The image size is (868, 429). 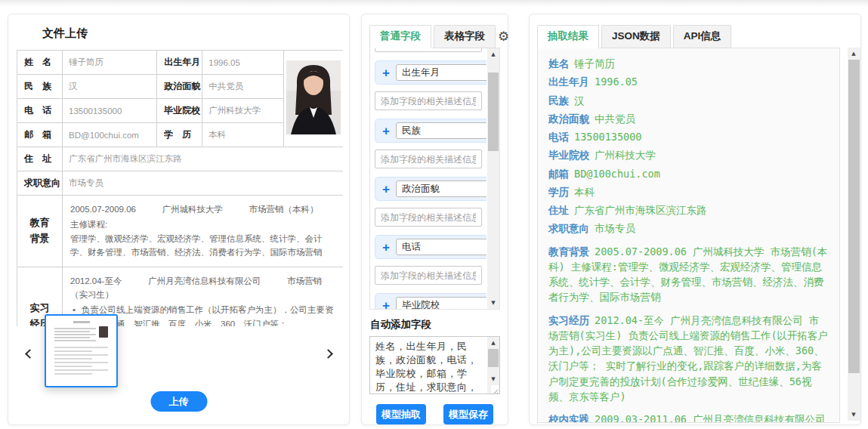 What do you see at coordinates (328, 353) in the screenshot?
I see `next-page-button` at bounding box center [328, 353].